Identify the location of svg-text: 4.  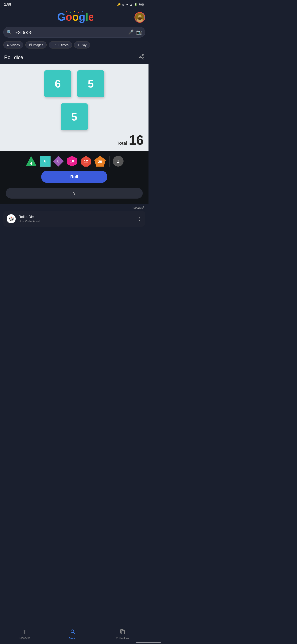
(31, 164).